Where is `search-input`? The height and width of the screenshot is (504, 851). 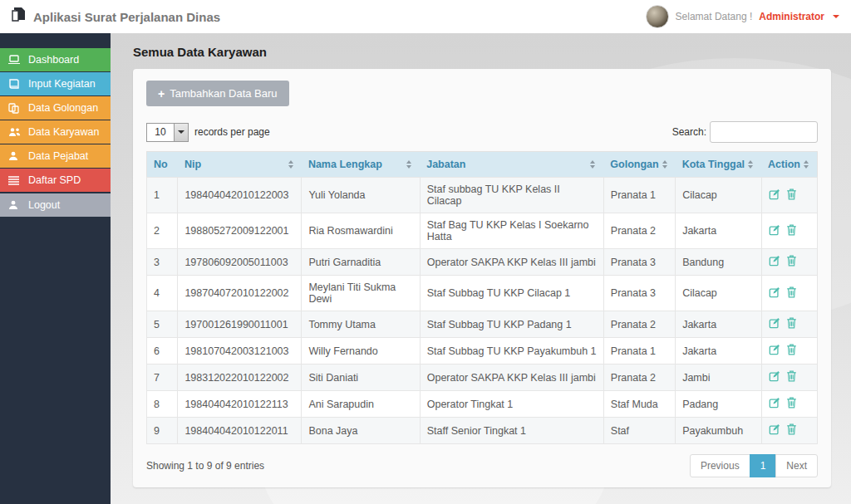
search-input is located at coordinates (764, 132).